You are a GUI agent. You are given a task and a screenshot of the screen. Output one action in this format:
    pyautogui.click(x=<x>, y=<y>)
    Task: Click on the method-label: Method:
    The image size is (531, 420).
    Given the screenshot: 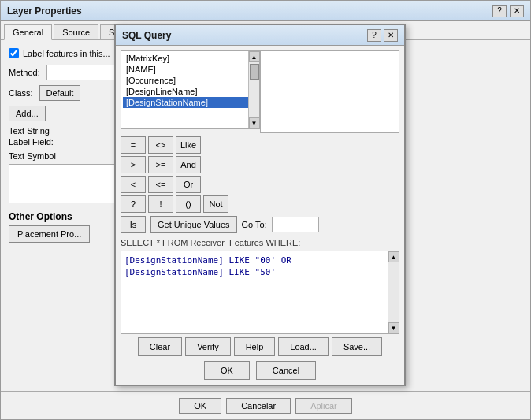 What is the action you would take?
    pyautogui.click(x=24, y=72)
    